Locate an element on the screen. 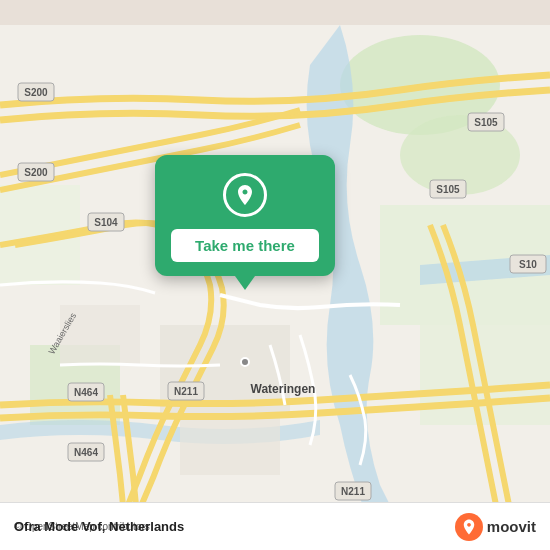  moovit-icon is located at coordinates (469, 527).